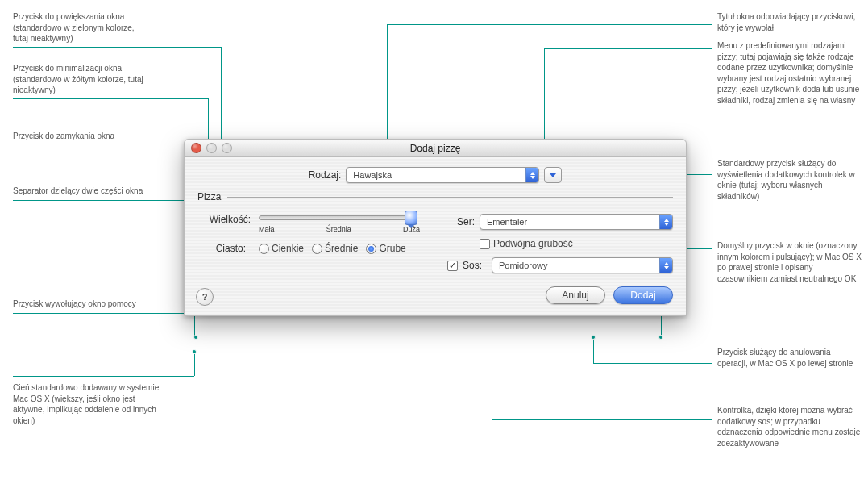  What do you see at coordinates (461, 222) in the screenshot?
I see `cheese-label: Ser:` at bounding box center [461, 222].